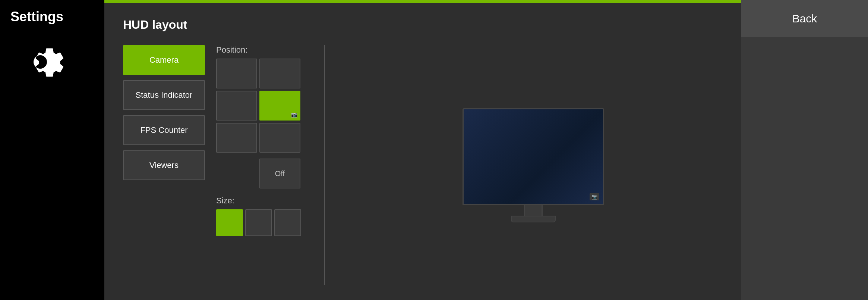 This screenshot has height=300, width=868. I want to click on fps-counter-button: FPS Counter, so click(164, 130).